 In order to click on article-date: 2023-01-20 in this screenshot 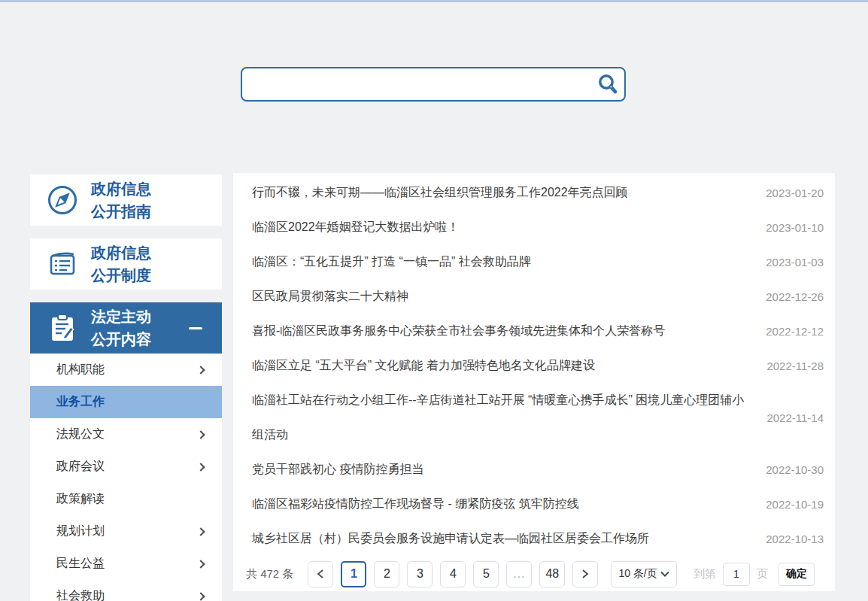, I will do `click(794, 193)`.